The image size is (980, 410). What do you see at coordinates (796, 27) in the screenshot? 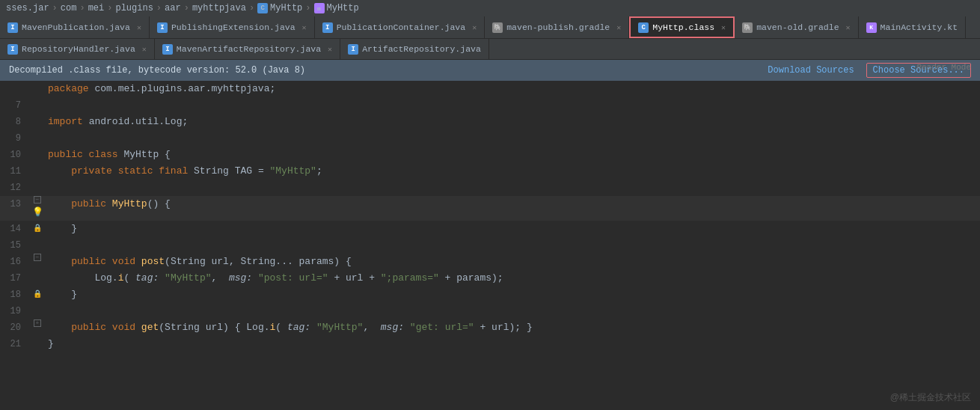
I see `tab-maven-old-gradle: 🐘 maven-old.gradle ✕` at bounding box center [796, 27].